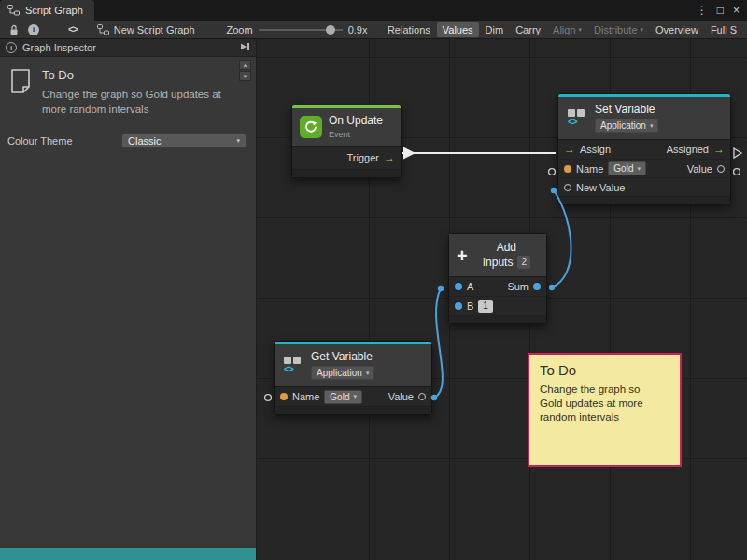  I want to click on scroll-up-icon: ▲, so click(245, 65).